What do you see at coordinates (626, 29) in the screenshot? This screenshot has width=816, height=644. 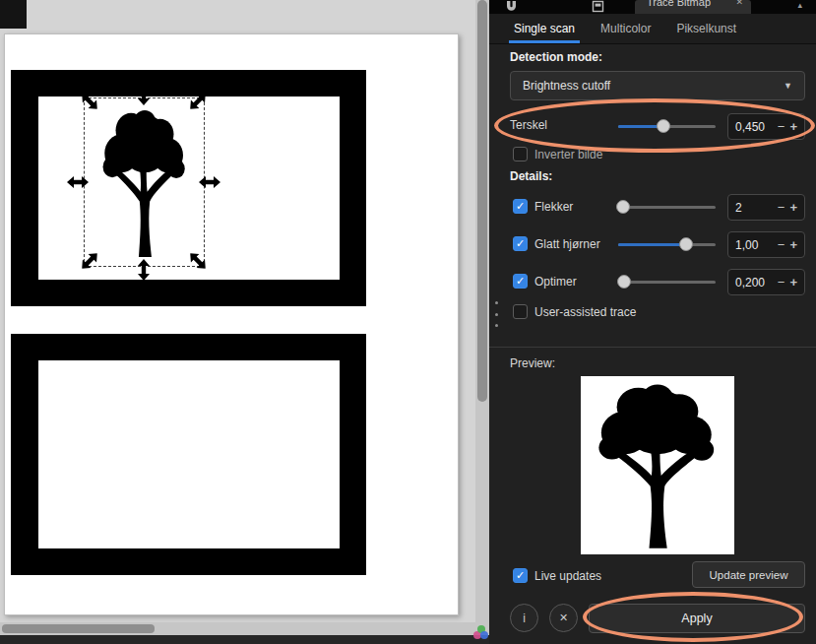 I see `tab-label: Multicolor` at bounding box center [626, 29].